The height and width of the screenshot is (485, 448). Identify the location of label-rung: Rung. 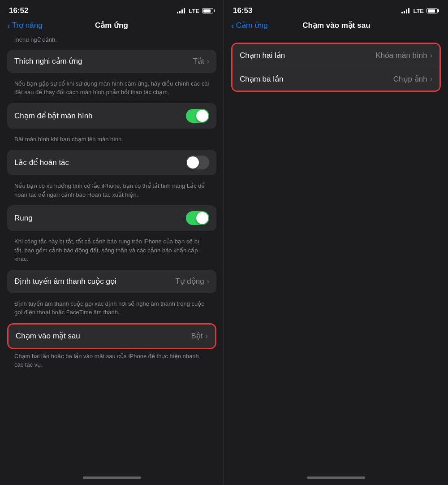
(100, 218).